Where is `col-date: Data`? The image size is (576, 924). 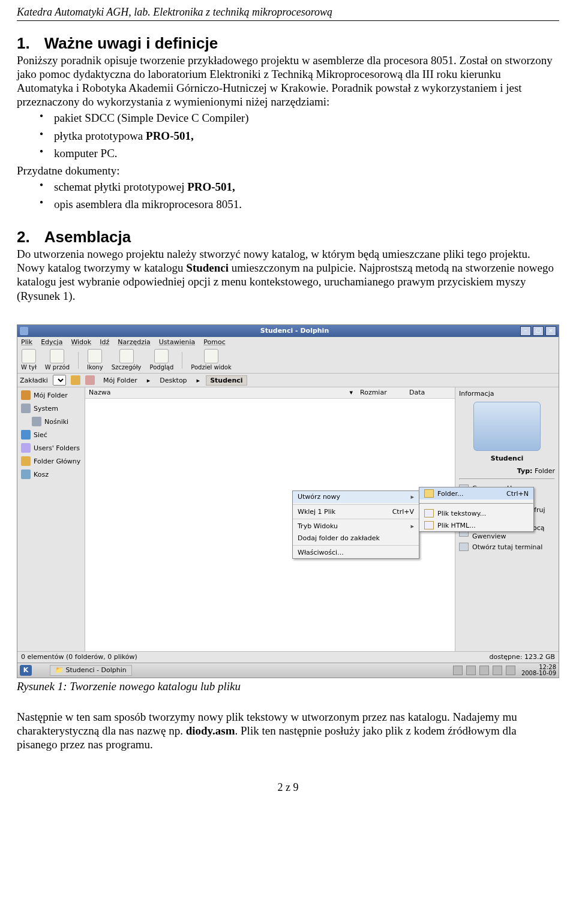
col-date: Data is located at coordinates (430, 392).